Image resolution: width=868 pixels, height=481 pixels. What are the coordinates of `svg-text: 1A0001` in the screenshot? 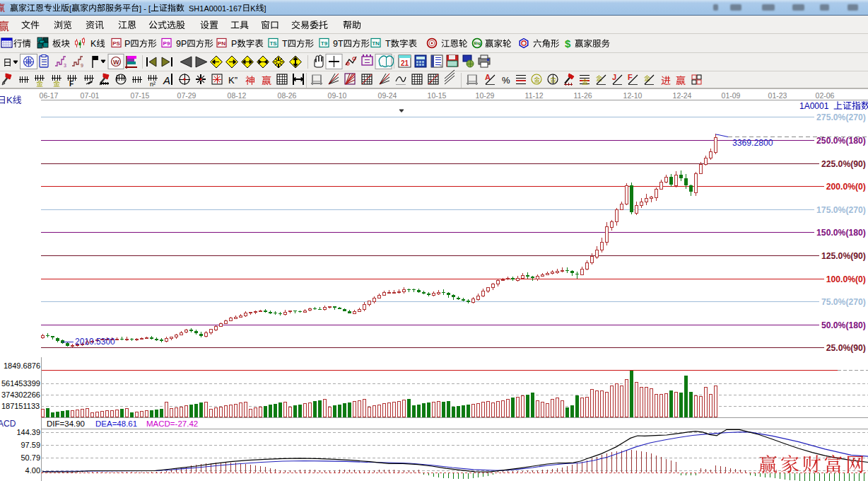 It's located at (816, 106).